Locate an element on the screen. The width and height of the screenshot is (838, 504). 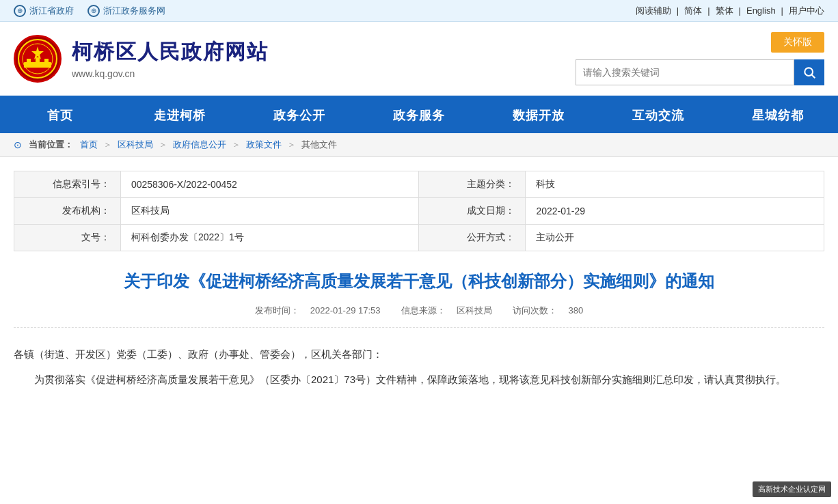
breadcrumb: ⊙ 当前位置： 首页 ＞ 区科技局 ＞ 政府信息公开 ＞ 政策文件 ＞ 其他文件 is located at coordinates (419, 145).